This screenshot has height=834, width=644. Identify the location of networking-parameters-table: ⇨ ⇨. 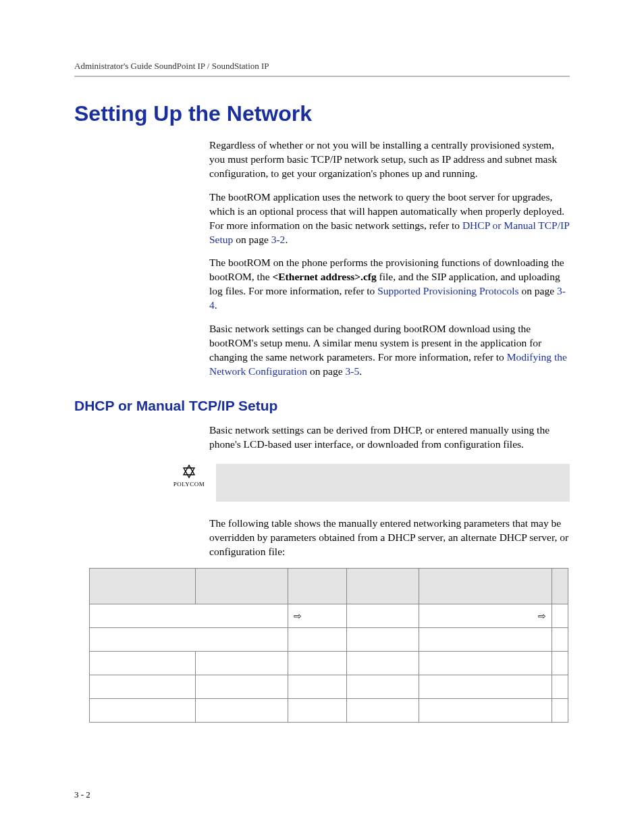
(329, 646).